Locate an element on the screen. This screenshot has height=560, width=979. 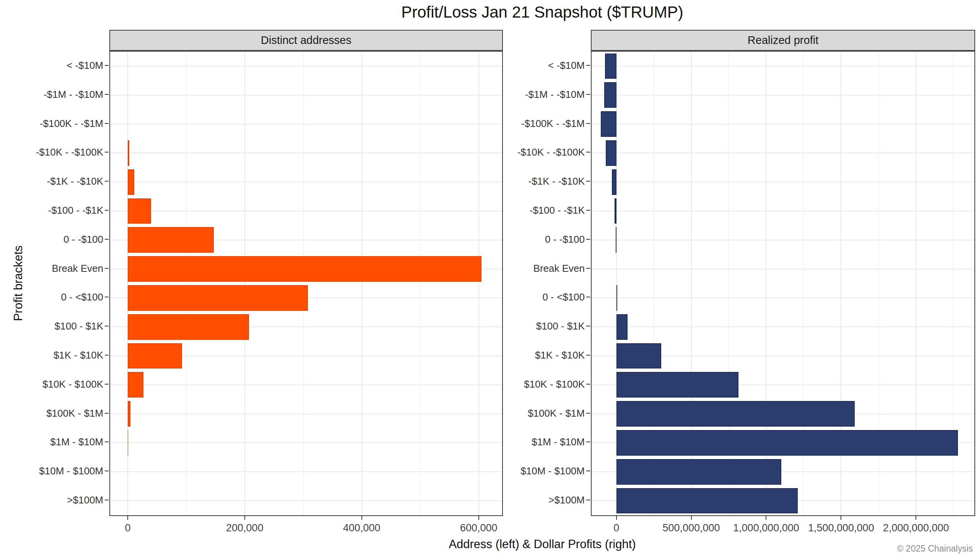
x-tick-label: 600,000 is located at coordinates (479, 528).